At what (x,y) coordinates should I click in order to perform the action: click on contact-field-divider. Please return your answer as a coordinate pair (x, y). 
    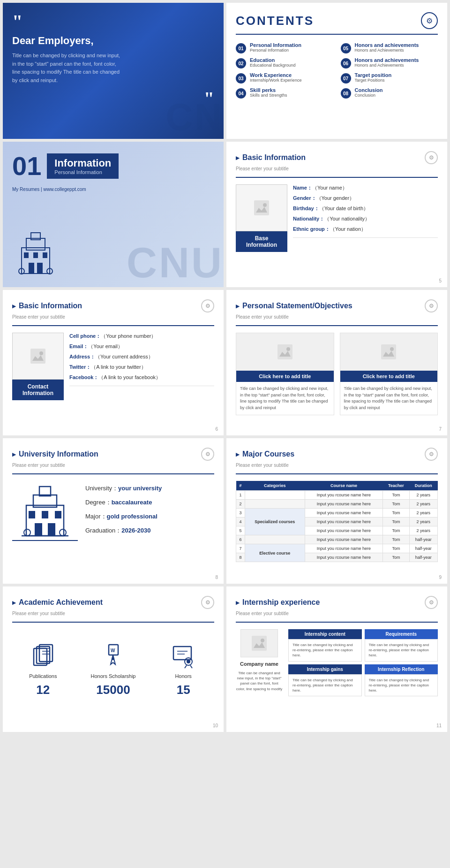
    Looking at the image, I should click on (142, 386).